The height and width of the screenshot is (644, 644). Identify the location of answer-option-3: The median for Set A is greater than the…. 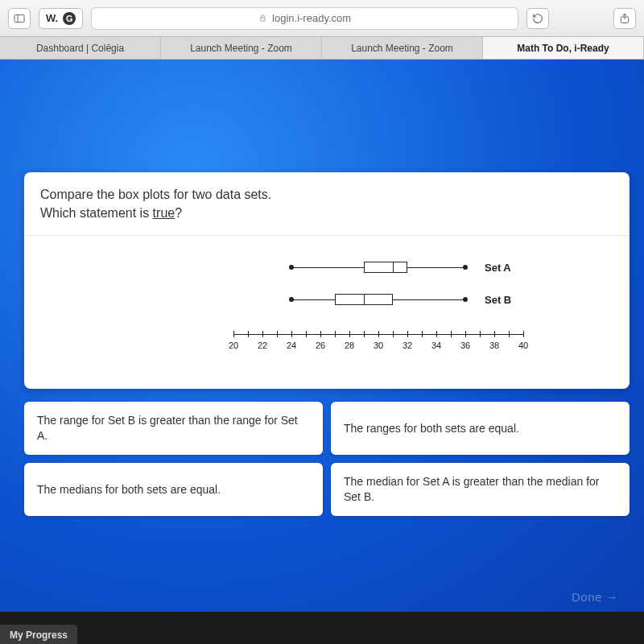
(480, 489).